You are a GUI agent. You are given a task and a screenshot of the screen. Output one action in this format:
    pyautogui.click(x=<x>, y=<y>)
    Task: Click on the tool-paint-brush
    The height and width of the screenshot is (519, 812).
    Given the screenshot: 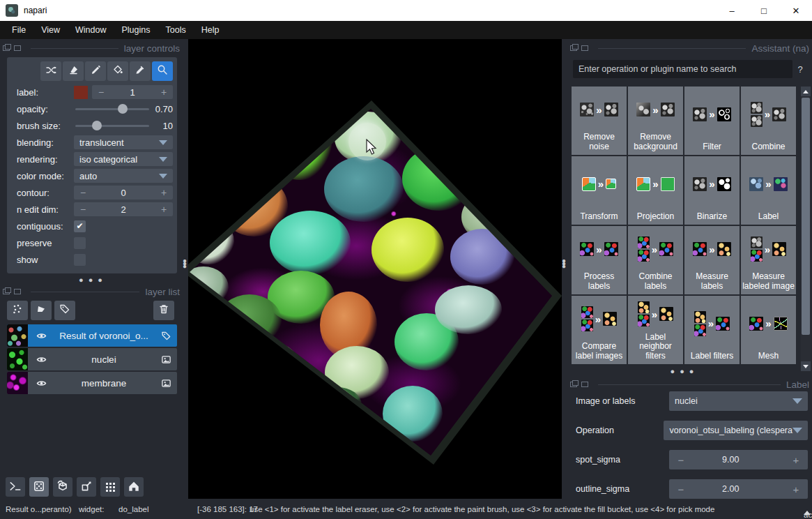 What is the action you would take?
    pyautogui.click(x=95, y=71)
    